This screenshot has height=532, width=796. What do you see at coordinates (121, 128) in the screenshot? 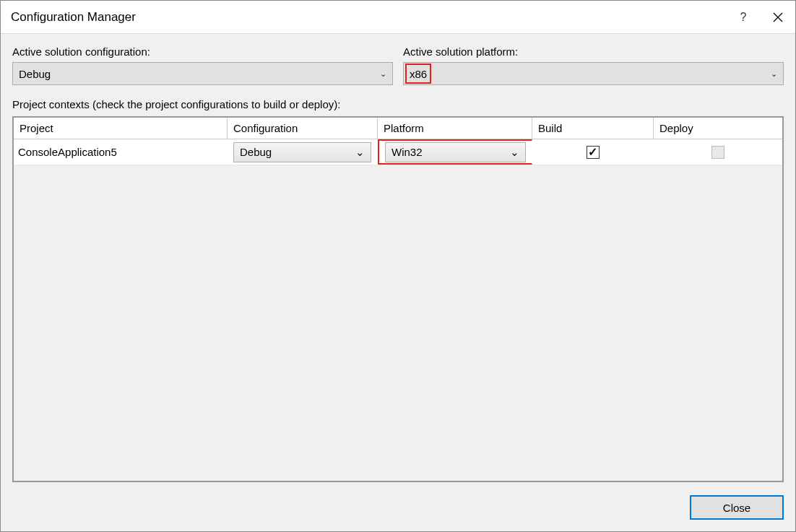
I see `col-header-project: Project` at bounding box center [121, 128].